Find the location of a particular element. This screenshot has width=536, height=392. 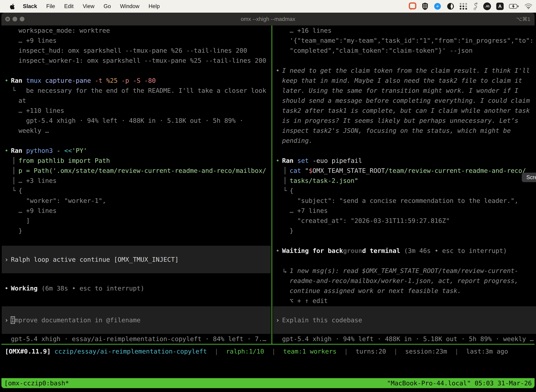

minimize-window-button is located at coordinates (15, 19).